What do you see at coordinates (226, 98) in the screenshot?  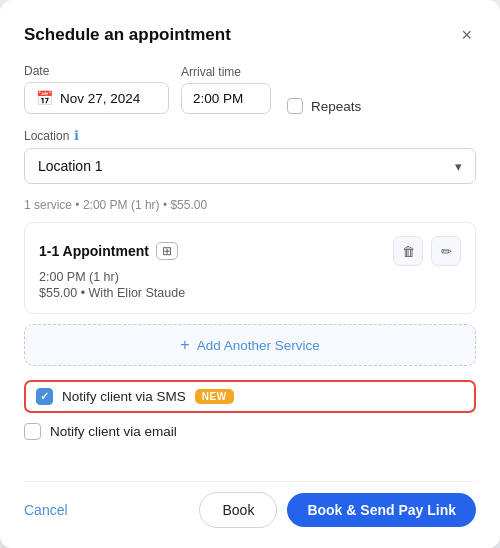 I see `arrival-time-input: 2:00 PM` at bounding box center [226, 98].